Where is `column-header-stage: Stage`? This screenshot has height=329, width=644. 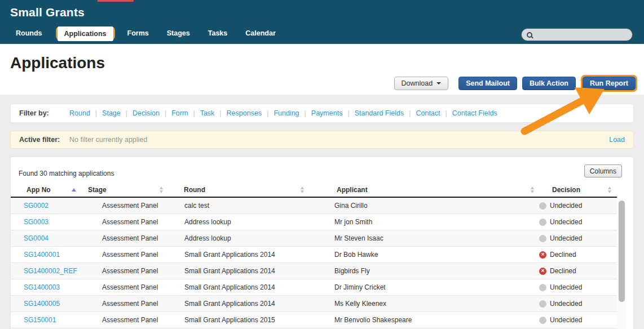
column-header-stage: Stage is located at coordinates (129, 189).